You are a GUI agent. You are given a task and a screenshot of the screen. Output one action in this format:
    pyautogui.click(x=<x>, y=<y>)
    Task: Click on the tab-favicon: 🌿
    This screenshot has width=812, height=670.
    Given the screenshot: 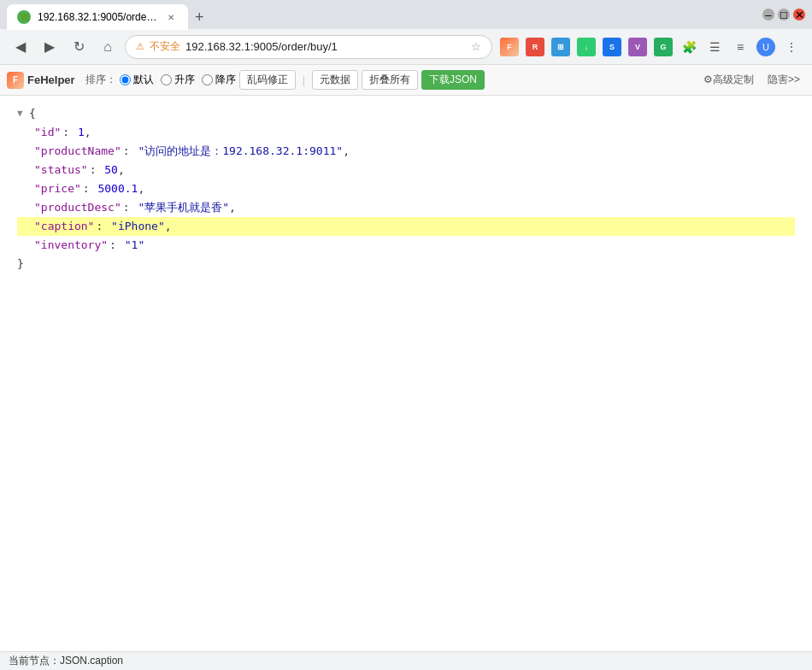 What is the action you would take?
    pyautogui.click(x=24, y=17)
    